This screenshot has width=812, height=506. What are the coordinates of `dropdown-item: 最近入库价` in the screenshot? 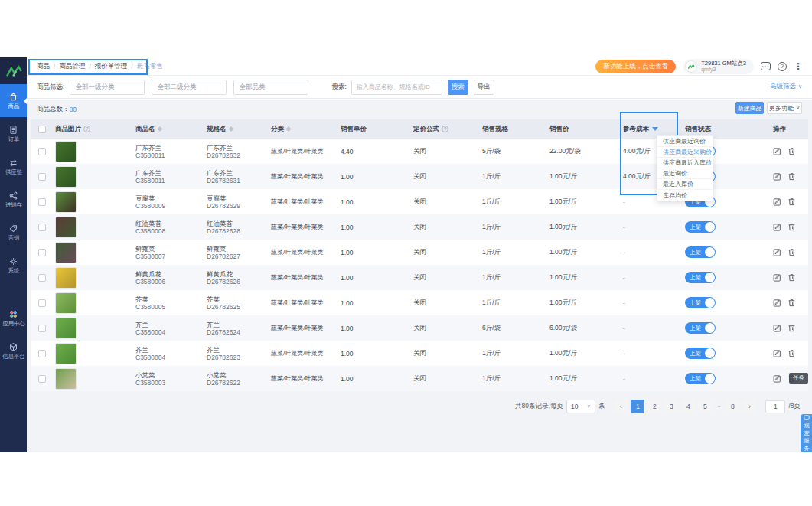 It's located at (685, 184).